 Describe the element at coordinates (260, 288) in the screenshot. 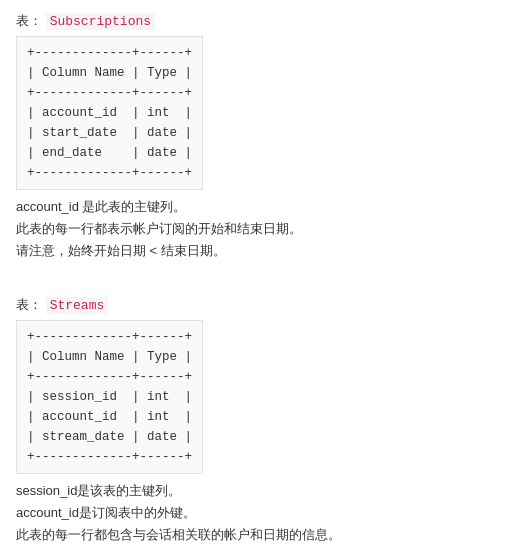

I see `spacer` at that location.